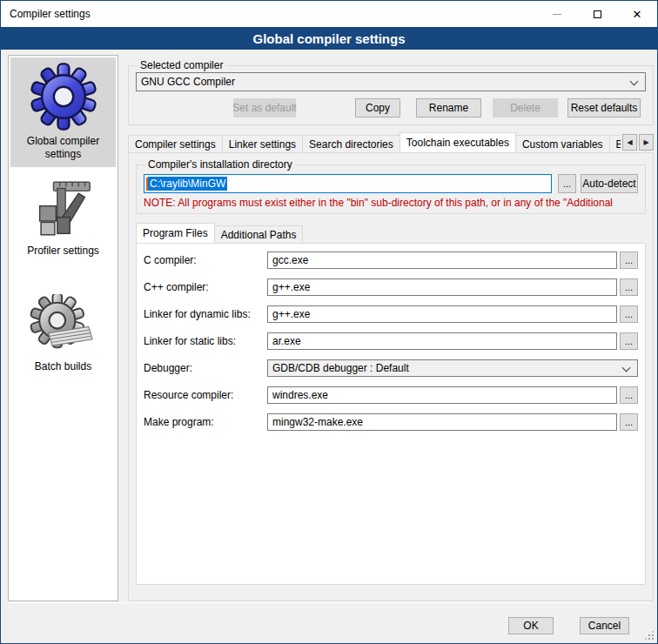 Image resolution: width=658 pixels, height=644 pixels. What do you see at coordinates (442, 260) in the screenshot?
I see `c-compiler-input: gcc.exe` at bounding box center [442, 260].